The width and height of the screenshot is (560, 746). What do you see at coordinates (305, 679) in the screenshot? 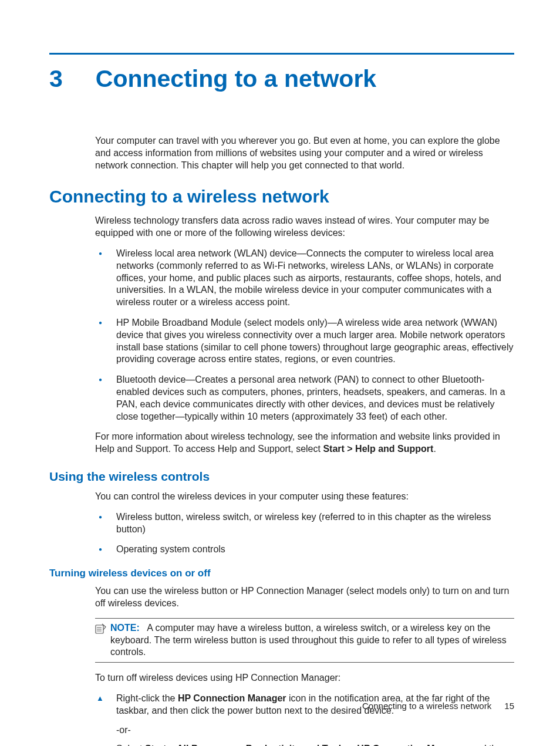
I see `proc-lead: To turn off wireless devices using HP Co…` at bounding box center [305, 679].